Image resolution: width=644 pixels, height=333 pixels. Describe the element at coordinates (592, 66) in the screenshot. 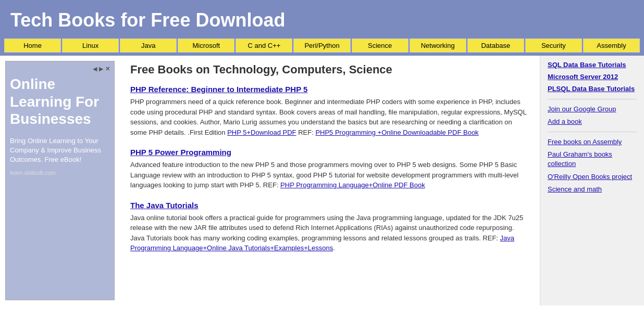

I see `right-link-sql: SQL Data Base Tutorials` at that location.